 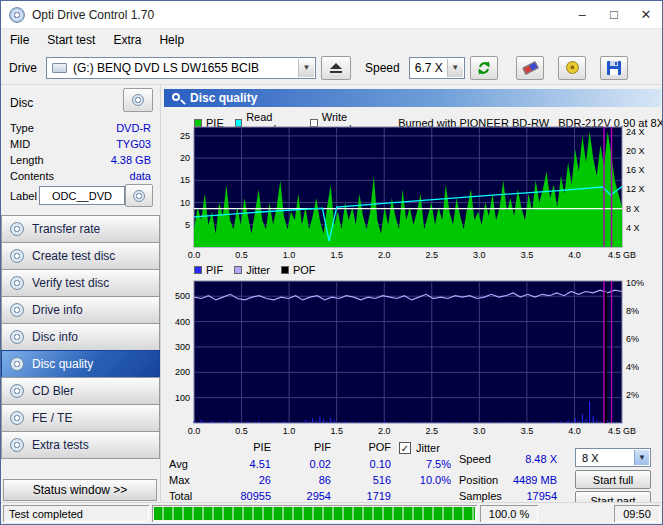 What do you see at coordinates (246, 480) in the screenshot?
I see `max-pie: 26` at bounding box center [246, 480].